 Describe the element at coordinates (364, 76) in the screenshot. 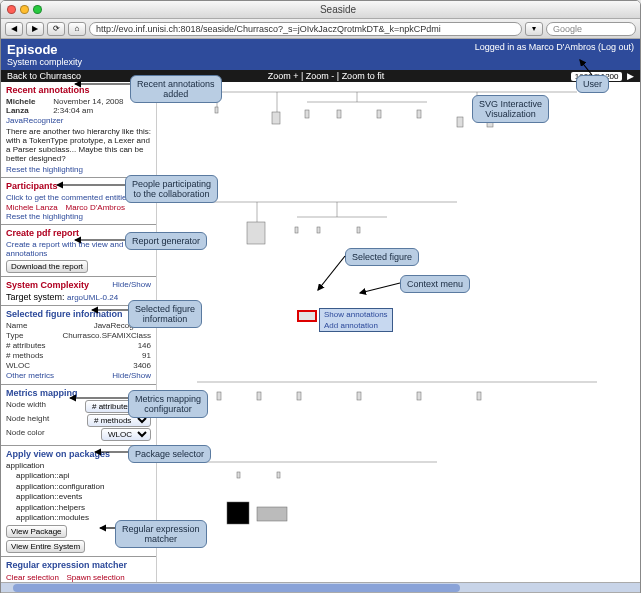

I see `zoom-fit-link: Zoom to fit` at that location.